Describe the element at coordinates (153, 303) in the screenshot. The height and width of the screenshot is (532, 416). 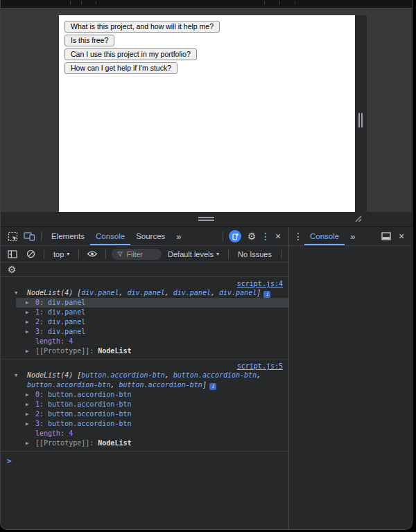
I see `nodelist-item-row: ▶0:div.panel` at that location.